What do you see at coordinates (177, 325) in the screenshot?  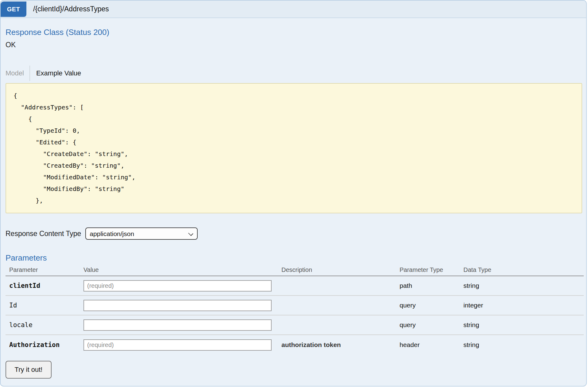 I see `locale-input` at bounding box center [177, 325].